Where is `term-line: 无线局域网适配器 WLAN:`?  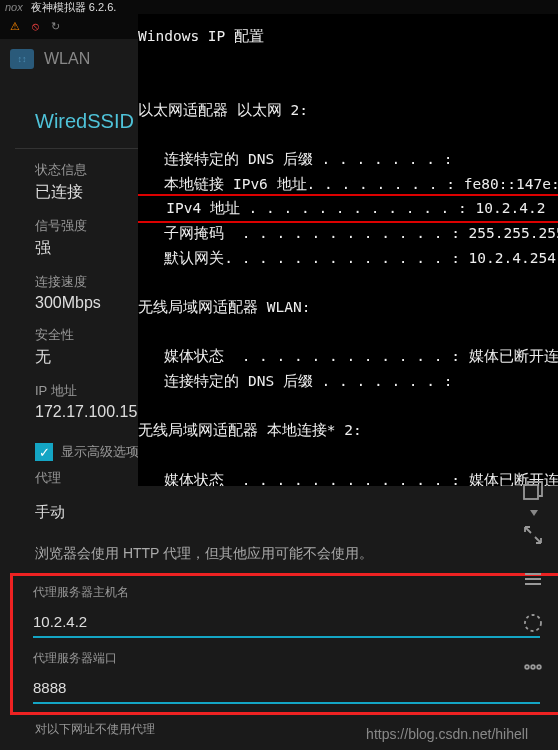
term-line: 无线局域网适配器 WLAN: is located at coordinates (224, 307).